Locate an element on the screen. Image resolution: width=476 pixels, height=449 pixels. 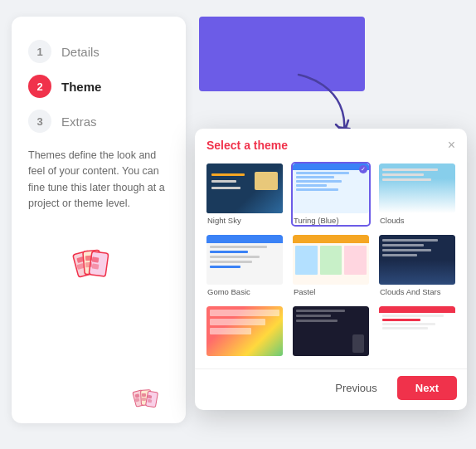
theme-card-gomo: Gomo Basic is located at coordinates (245, 266).